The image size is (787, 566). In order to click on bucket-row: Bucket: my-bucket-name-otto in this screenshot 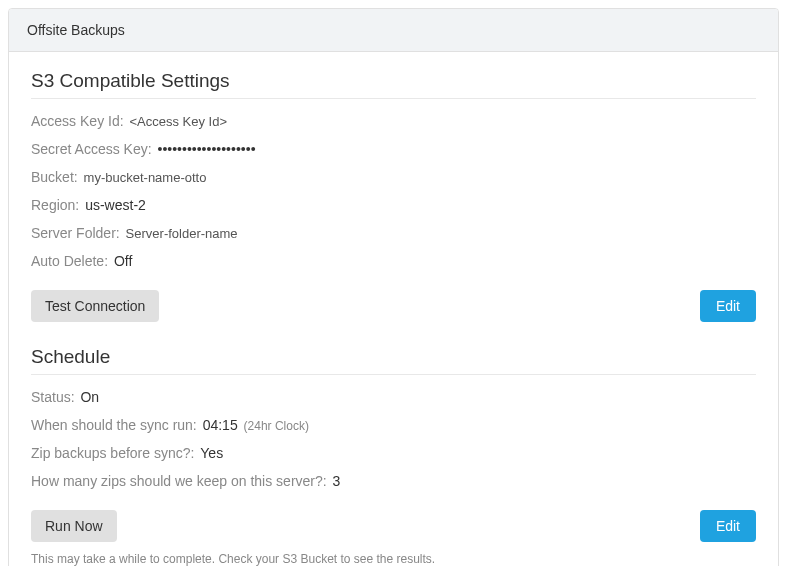, I will do `click(394, 178)`.